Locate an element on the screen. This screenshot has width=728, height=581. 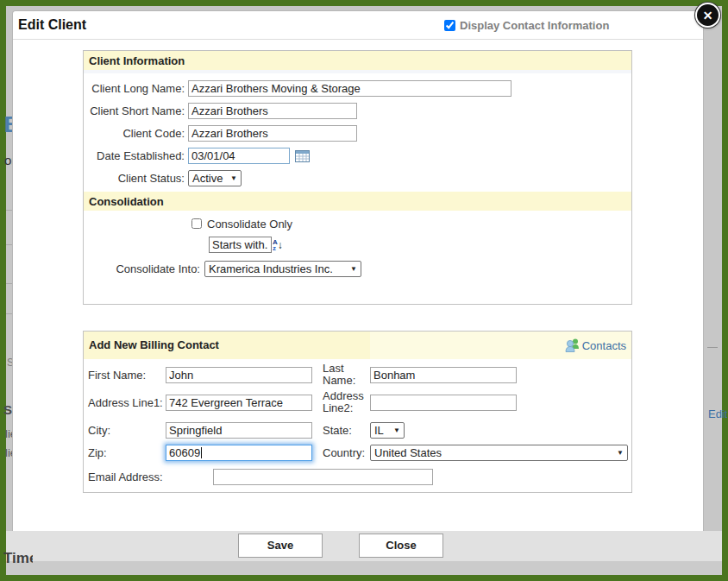
background-time-heading: Time is located at coordinates (18, 559).